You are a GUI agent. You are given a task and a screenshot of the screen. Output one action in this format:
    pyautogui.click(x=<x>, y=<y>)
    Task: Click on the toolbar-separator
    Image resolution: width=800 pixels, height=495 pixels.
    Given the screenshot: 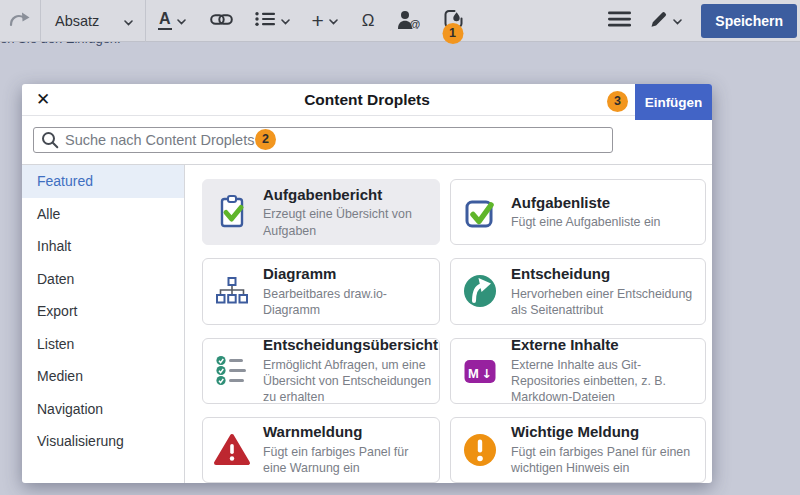 What is the action you would take?
    pyautogui.click(x=146, y=21)
    